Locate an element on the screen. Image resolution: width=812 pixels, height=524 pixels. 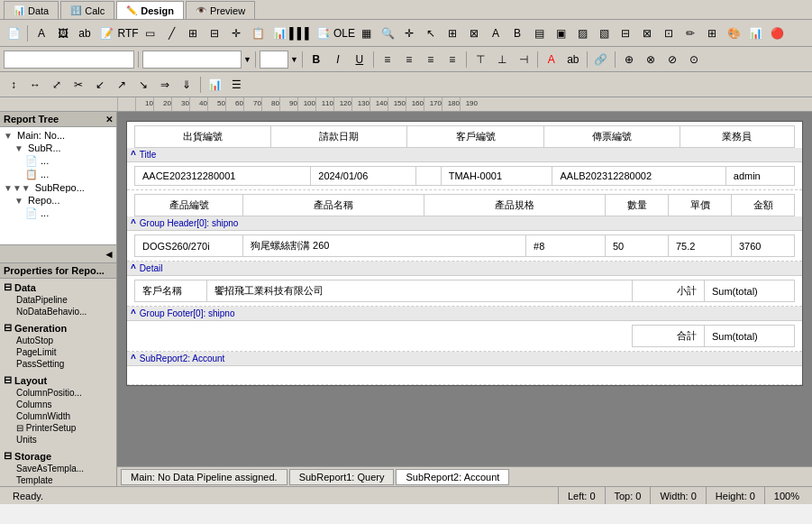
align-center-btn: ≡ is located at coordinates (409, 60).